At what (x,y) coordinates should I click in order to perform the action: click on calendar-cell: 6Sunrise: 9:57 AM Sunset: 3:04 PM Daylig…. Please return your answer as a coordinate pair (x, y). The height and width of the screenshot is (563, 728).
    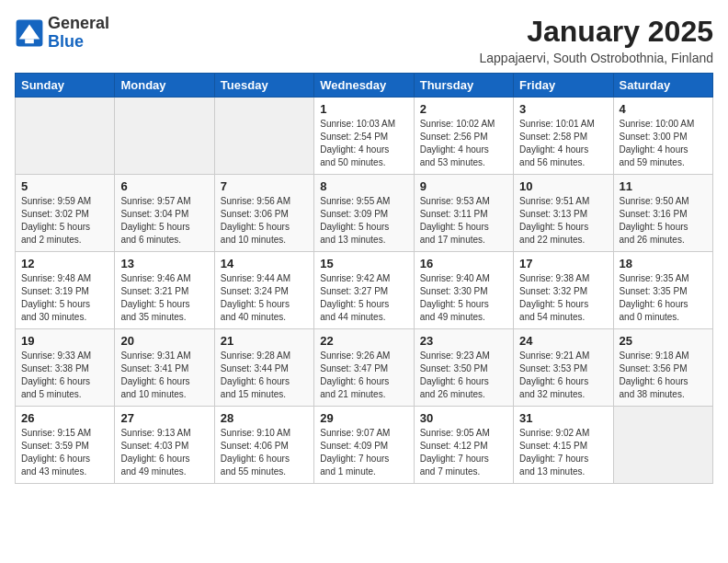
    Looking at the image, I should click on (165, 213).